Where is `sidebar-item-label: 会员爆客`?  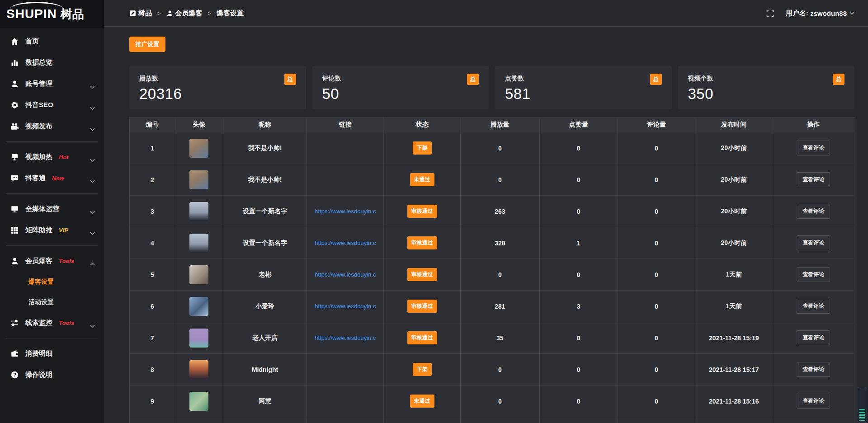 sidebar-item-label: 会员爆客 is located at coordinates (39, 261).